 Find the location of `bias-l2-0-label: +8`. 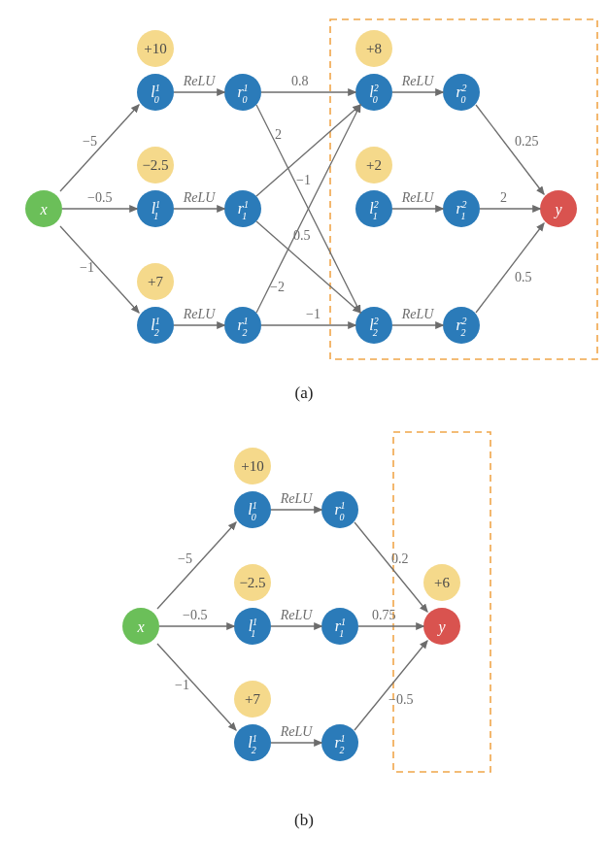

bias-l2-0-label: +8 is located at coordinates (374, 49).